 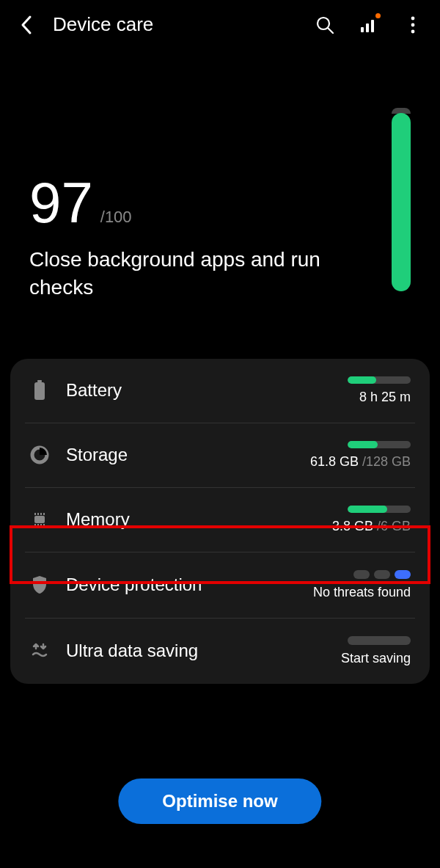 I want to click on memory-icon, so click(x=40, y=519).